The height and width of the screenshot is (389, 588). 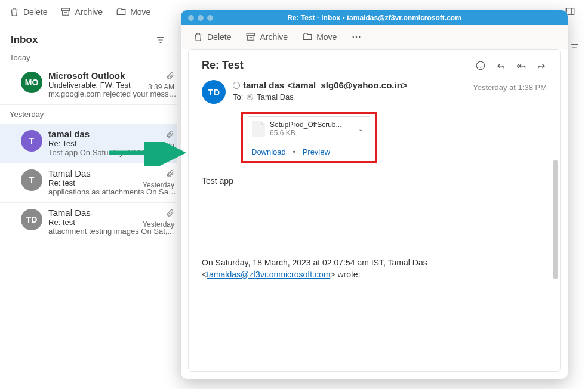 What do you see at coordinates (356, 37) in the screenshot?
I see `more-button` at bounding box center [356, 37].